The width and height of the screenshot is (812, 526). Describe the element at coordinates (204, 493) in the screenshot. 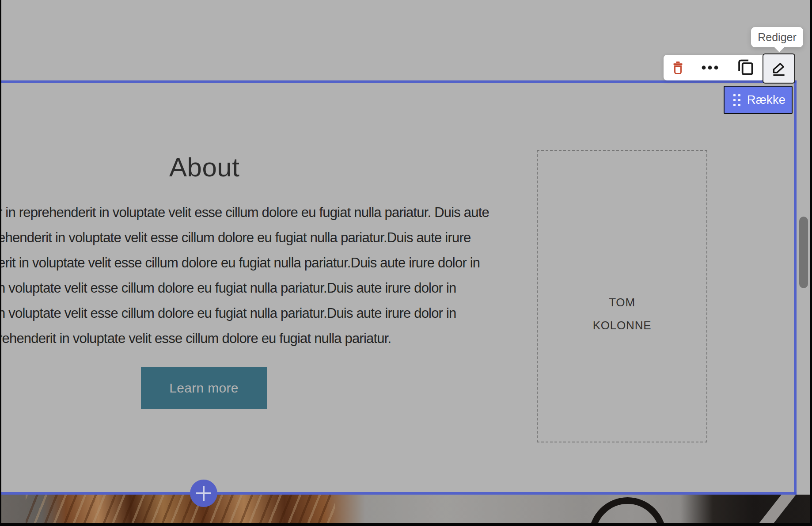

I see `add-row-button` at that location.